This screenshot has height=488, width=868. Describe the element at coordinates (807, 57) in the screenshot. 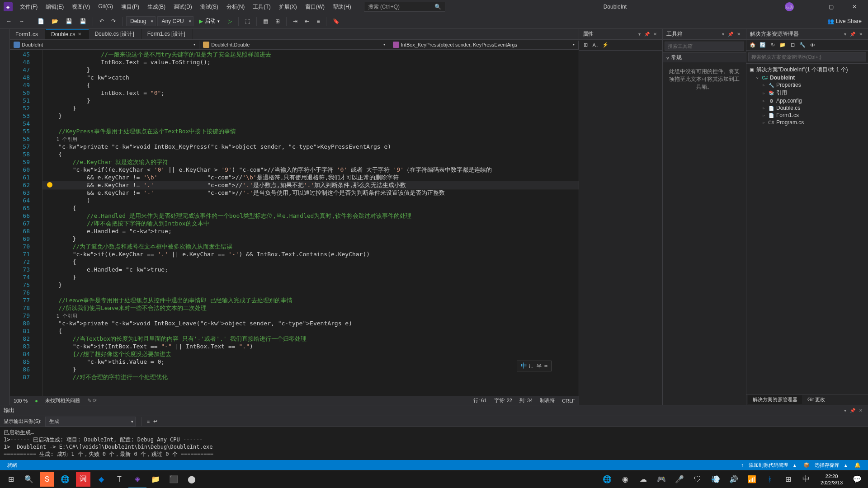

I see `solution-search` at that location.